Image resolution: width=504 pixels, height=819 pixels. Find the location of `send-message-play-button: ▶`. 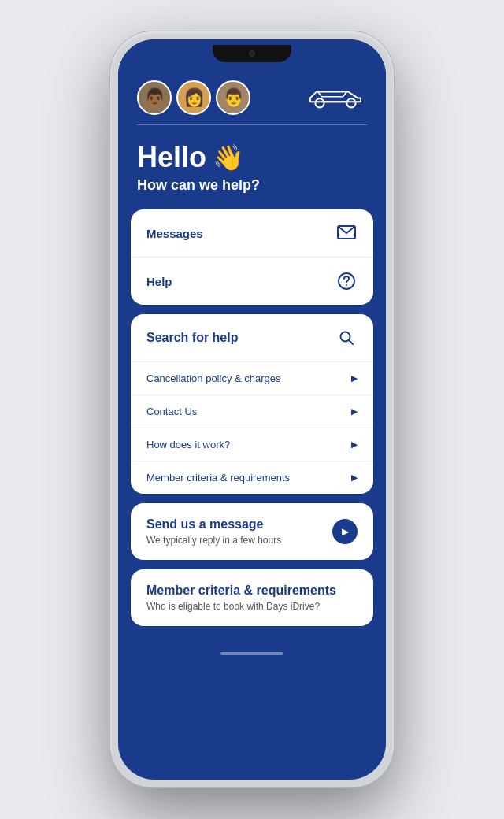

send-message-play-button: ▶ is located at coordinates (345, 532).